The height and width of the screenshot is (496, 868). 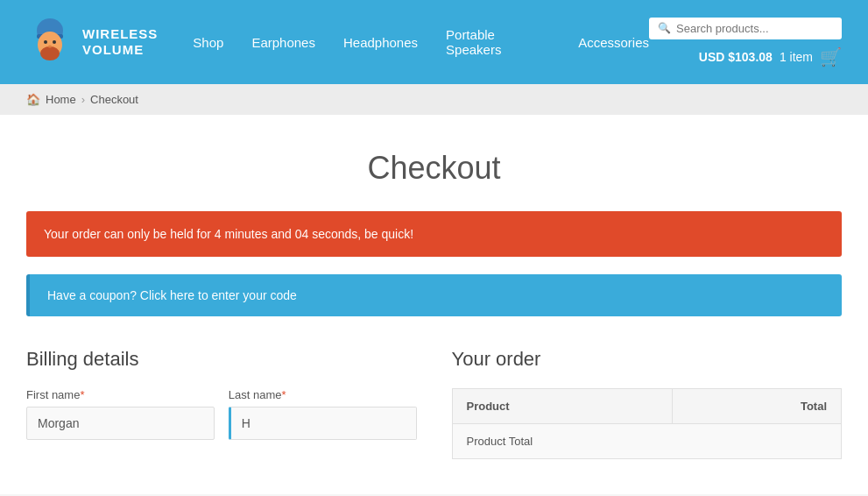 What do you see at coordinates (120, 42) in the screenshot?
I see `logo-text: WIRELESS VOLUME` at bounding box center [120, 42].